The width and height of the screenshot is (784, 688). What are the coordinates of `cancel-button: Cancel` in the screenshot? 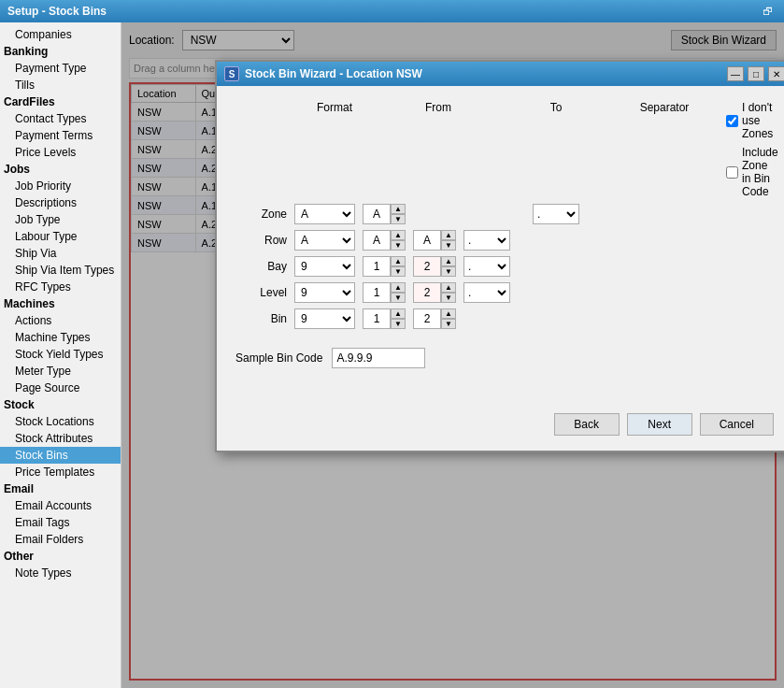 It's located at (736, 424).